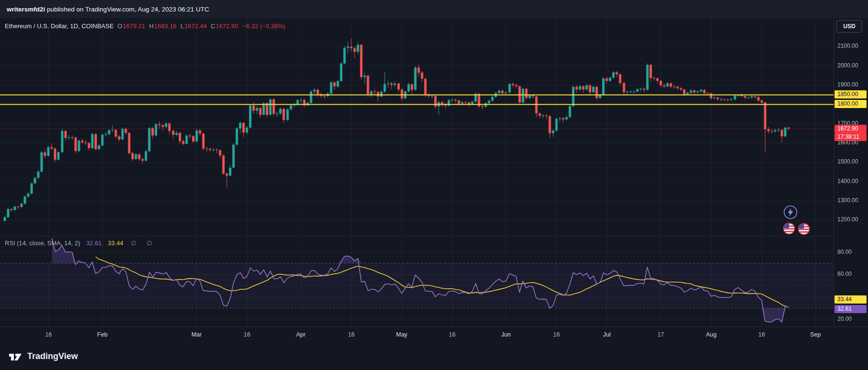 This screenshot has width=868, height=370. I want to click on open-value: 1679.21, so click(134, 26).